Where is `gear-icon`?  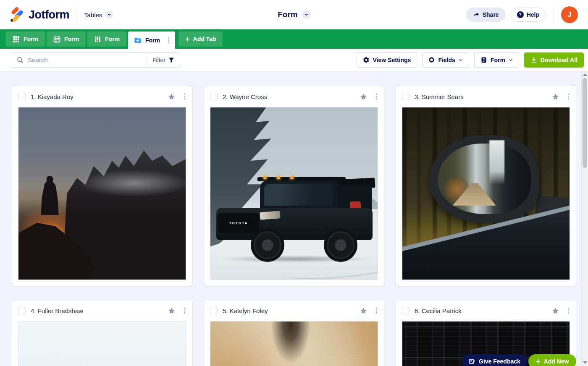
gear-icon is located at coordinates (366, 60).